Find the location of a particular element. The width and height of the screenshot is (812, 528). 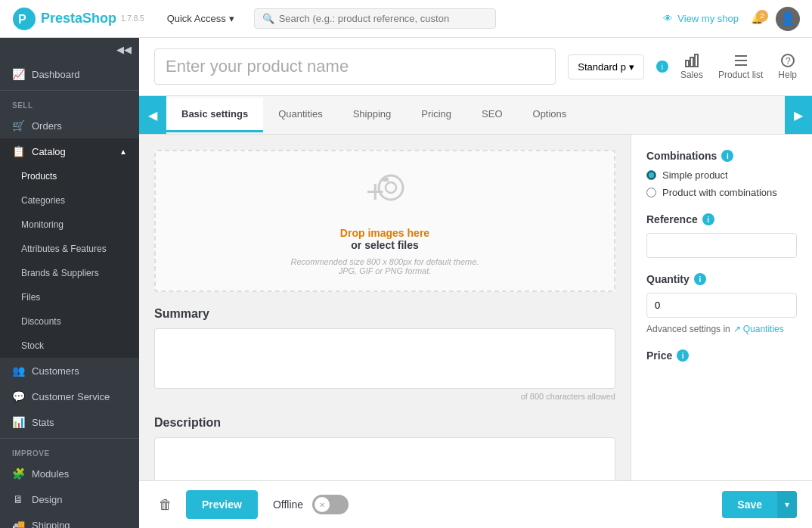

reference-section: Reference i is located at coordinates (721, 236).